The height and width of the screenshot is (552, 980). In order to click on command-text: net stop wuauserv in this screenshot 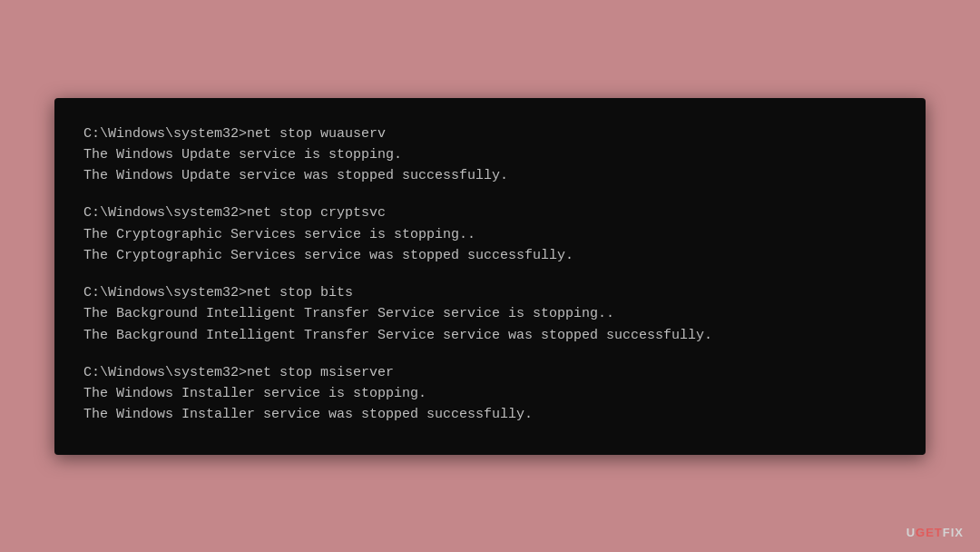, I will do `click(316, 134)`.